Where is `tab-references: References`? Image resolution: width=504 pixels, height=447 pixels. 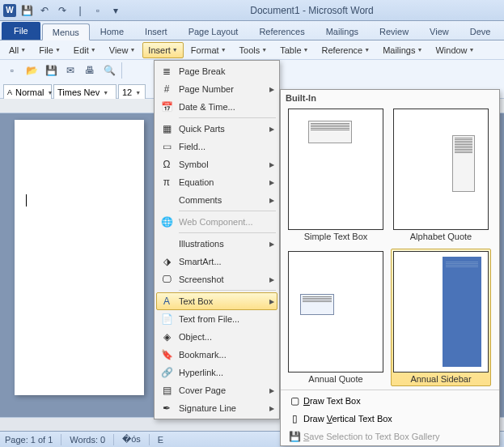 tab-references: References is located at coordinates (282, 31).